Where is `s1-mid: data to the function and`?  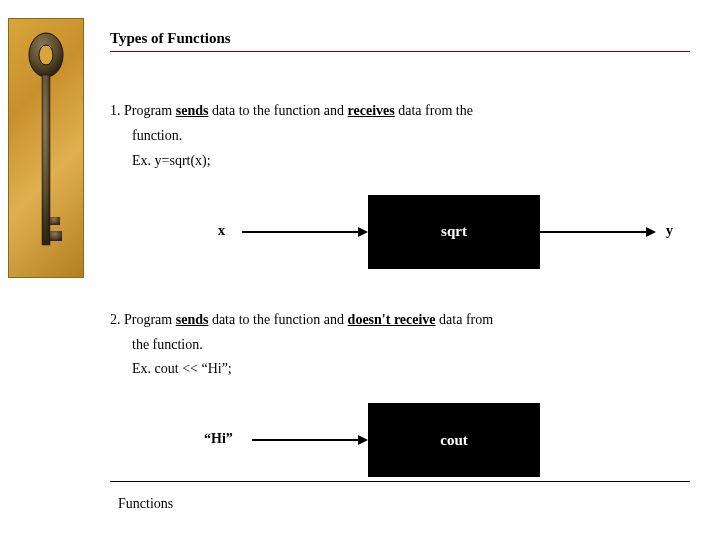
s1-mid: data to the function and is located at coordinates (278, 110).